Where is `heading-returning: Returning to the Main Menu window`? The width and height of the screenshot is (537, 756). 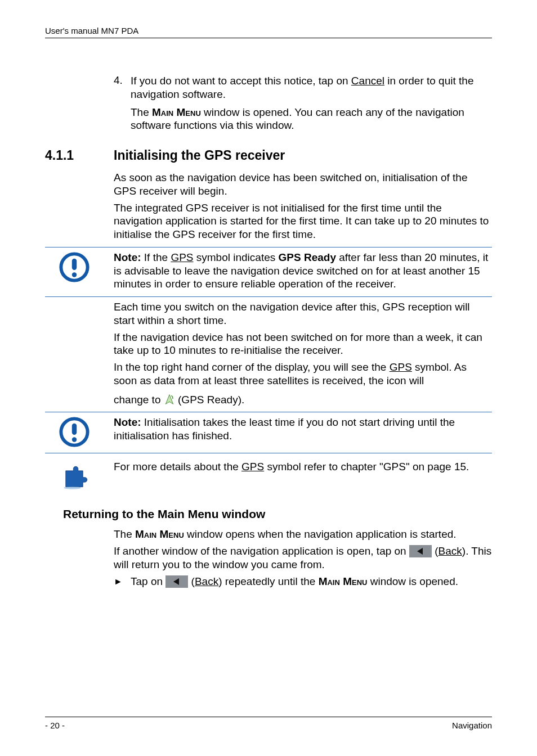 heading-returning: Returning to the Main Menu window is located at coordinates (278, 514).